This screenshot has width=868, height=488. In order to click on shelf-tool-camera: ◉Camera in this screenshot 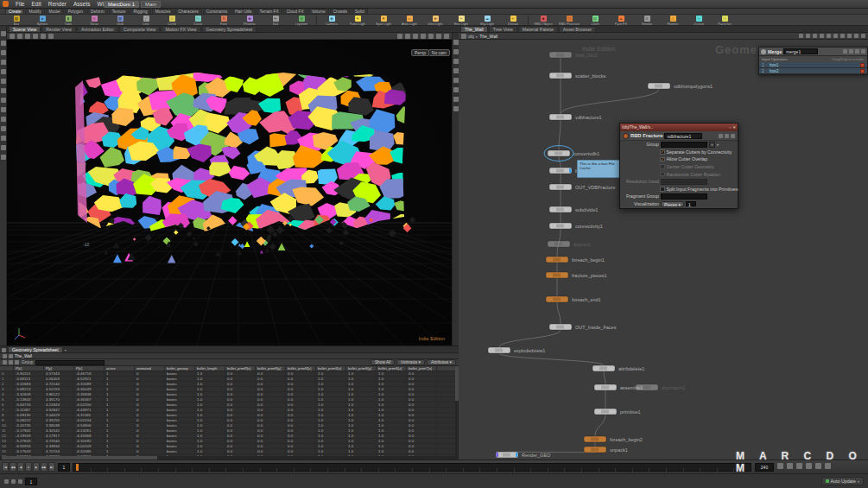, I will do `click(332, 21)`.